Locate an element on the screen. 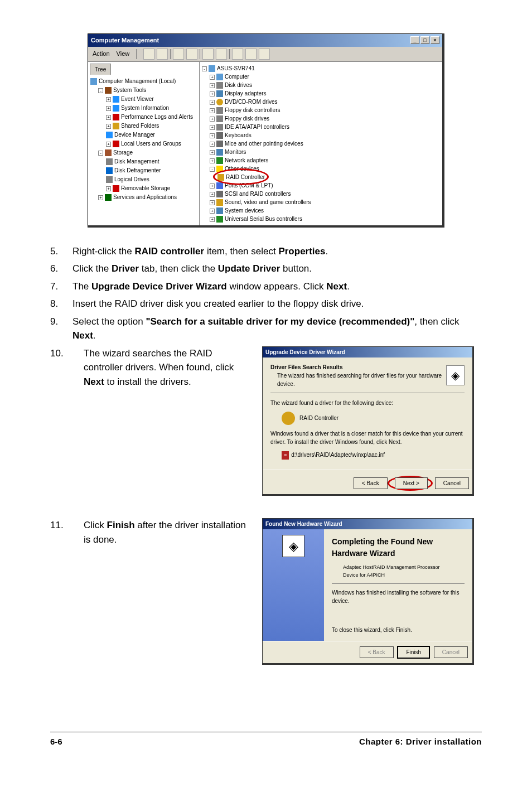 This screenshot has width=532, height=802. menu-action: Action is located at coordinates (101, 54).